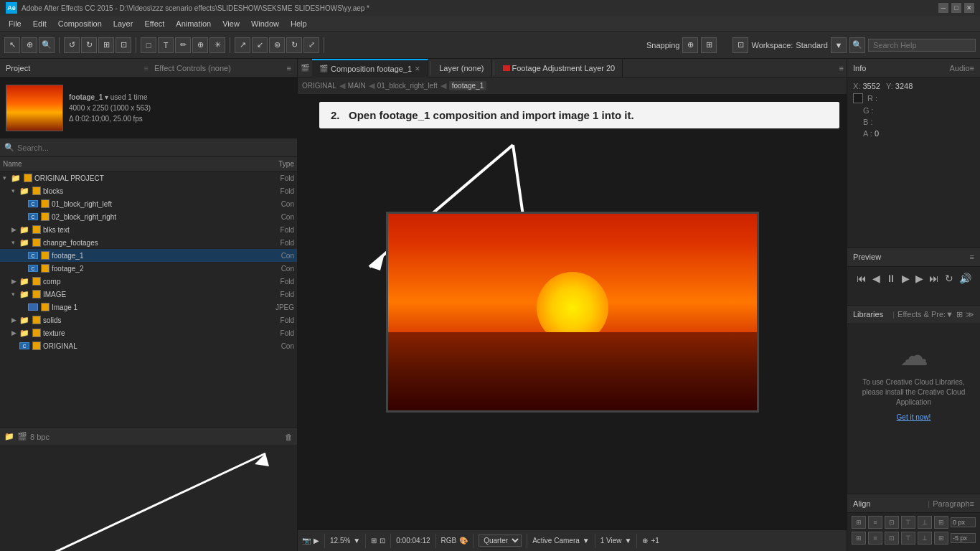 The image size is (980, 551). I want to click on tree-item-comp: ▶ 📁 comp Fold, so click(149, 281).